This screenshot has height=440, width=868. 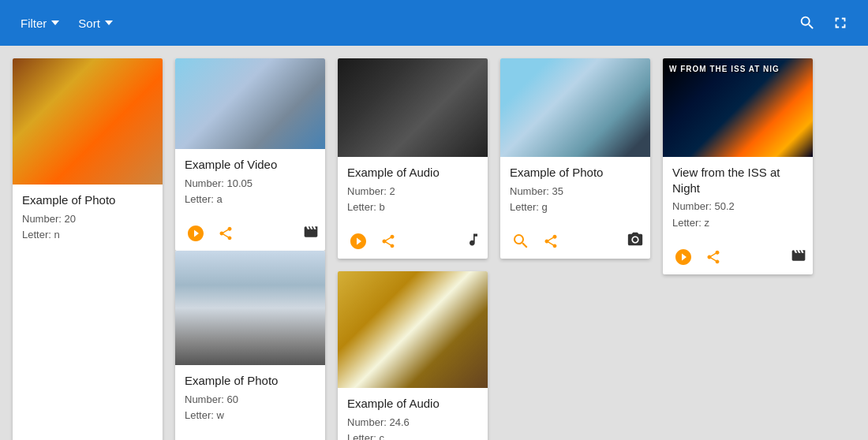 I want to click on card-2-body: Example of Video Number: 10.05Letter: a, so click(x=250, y=181).